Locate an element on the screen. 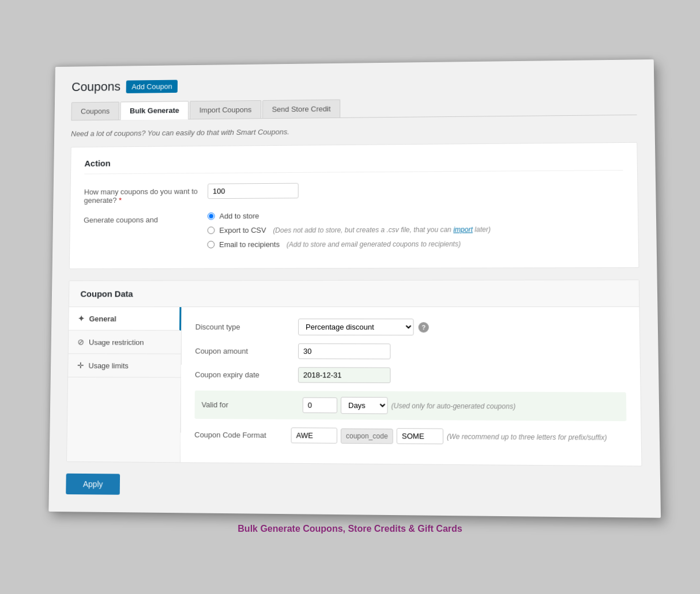  quantity-input is located at coordinates (253, 191).